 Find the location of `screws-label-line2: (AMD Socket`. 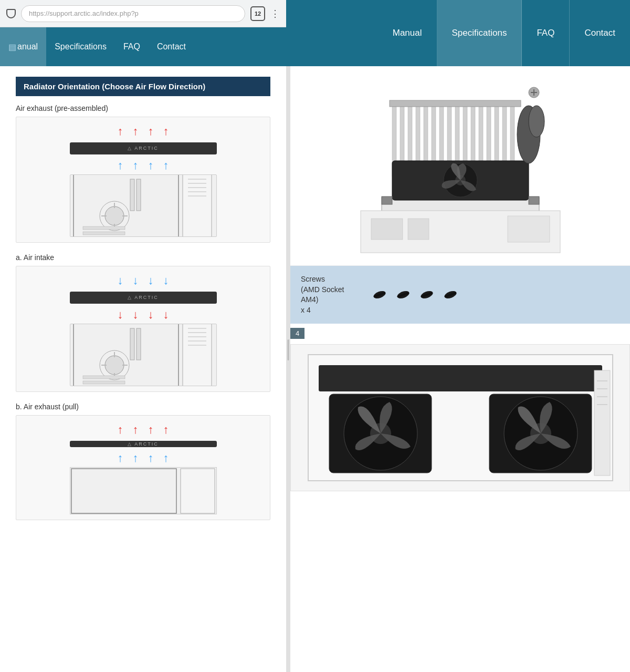

screws-label-line2: (AMD Socket is located at coordinates (322, 290).